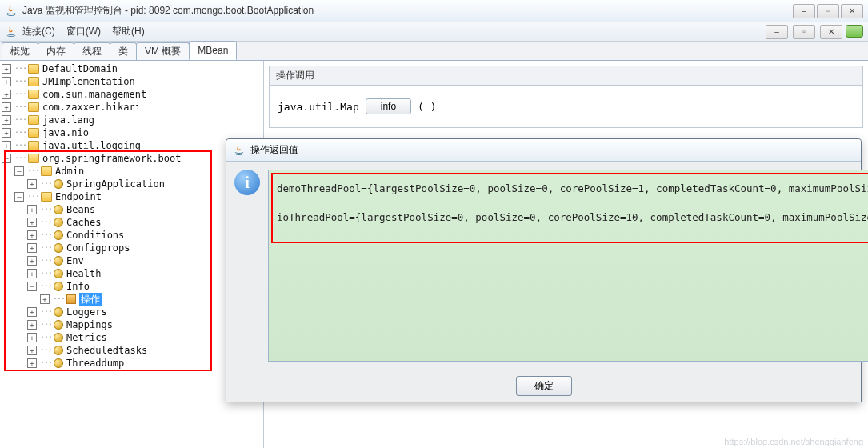 Image resolution: width=868 pixels, height=448 pixels. What do you see at coordinates (131, 222) in the screenshot?
I see `tree-node: +···Caches` at bounding box center [131, 222].